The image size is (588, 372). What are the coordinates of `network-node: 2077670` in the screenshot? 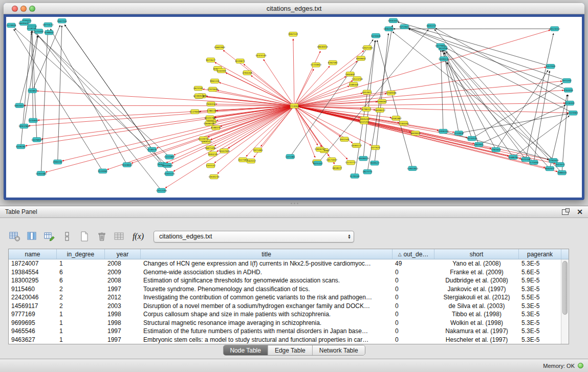 It's located at (376, 147).